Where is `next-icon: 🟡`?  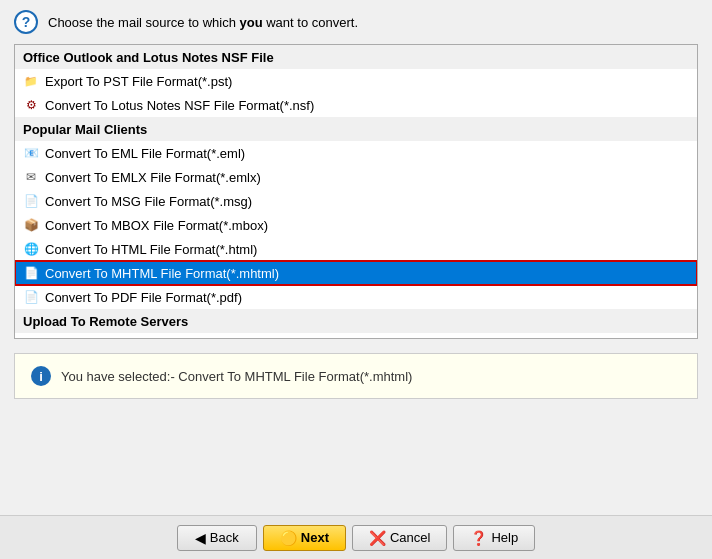 next-icon: 🟡 is located at coordinates (288, 538).